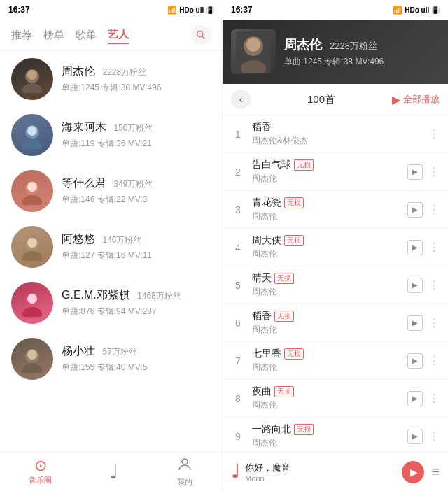 This screenshot has width=448, height=491. I want to click on song-title: 七里香, so click(267, 354).